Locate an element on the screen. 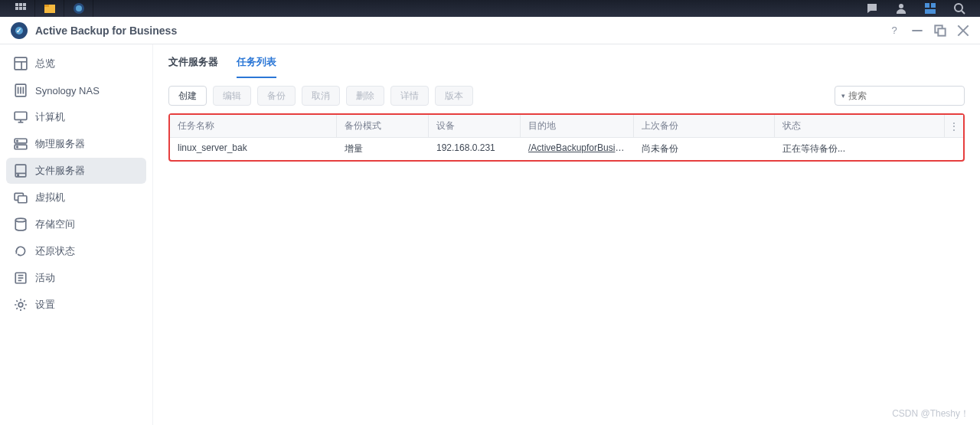 The image size is (980, 425). delete-button: 删除 is located at coordinates (365, 96).